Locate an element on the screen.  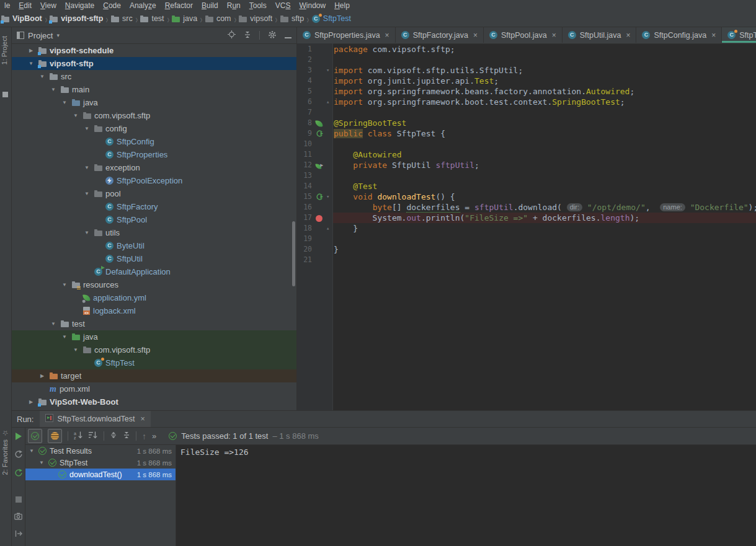
code-line-20: 20} is located at coordinates (527, 249).